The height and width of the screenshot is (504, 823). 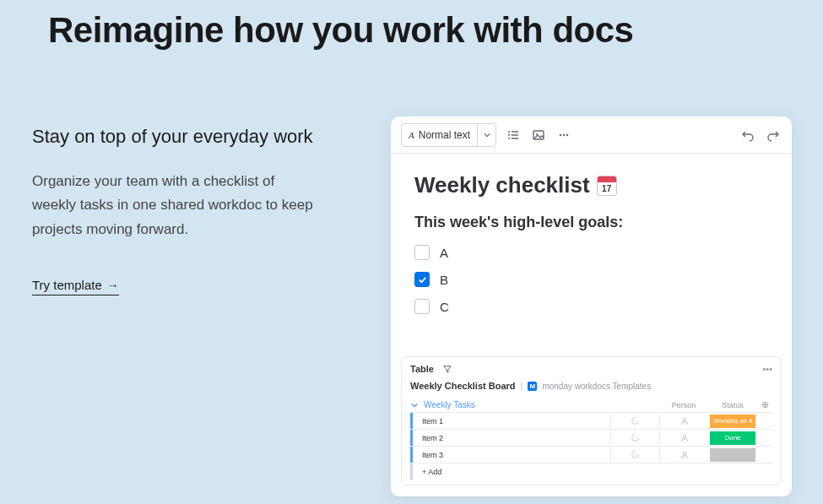 What do you see at coordinates (607, 186) in the screenshot?
I see `calendar-icon: 17` at bounding box center [607, 186].